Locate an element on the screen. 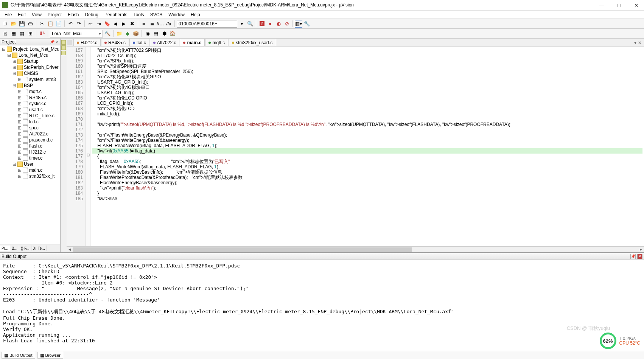 The height and width of the screenshot is (359, 644). manage-rte-icon: ◆ is located at coordinates (128, 34).